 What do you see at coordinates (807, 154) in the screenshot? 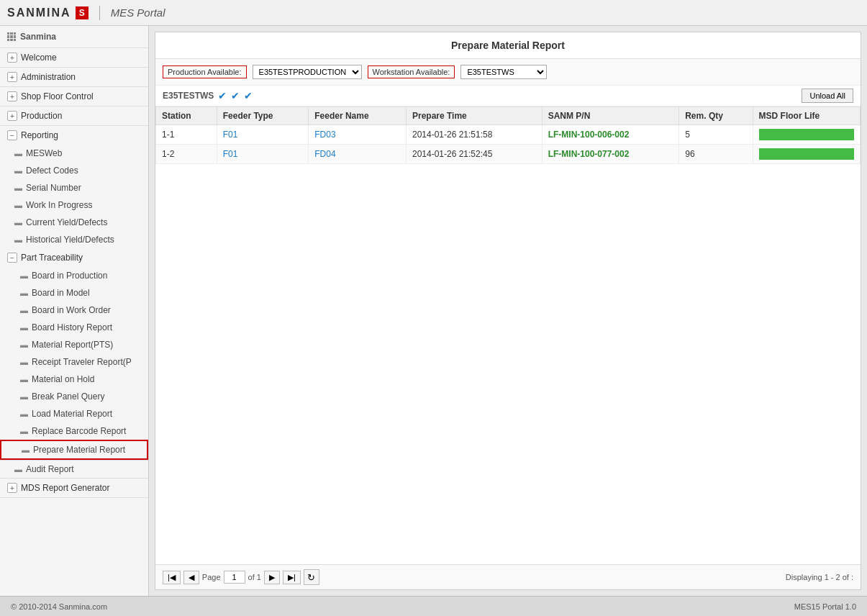
I see `progress-bar-container` at bounding box center [807, 154].